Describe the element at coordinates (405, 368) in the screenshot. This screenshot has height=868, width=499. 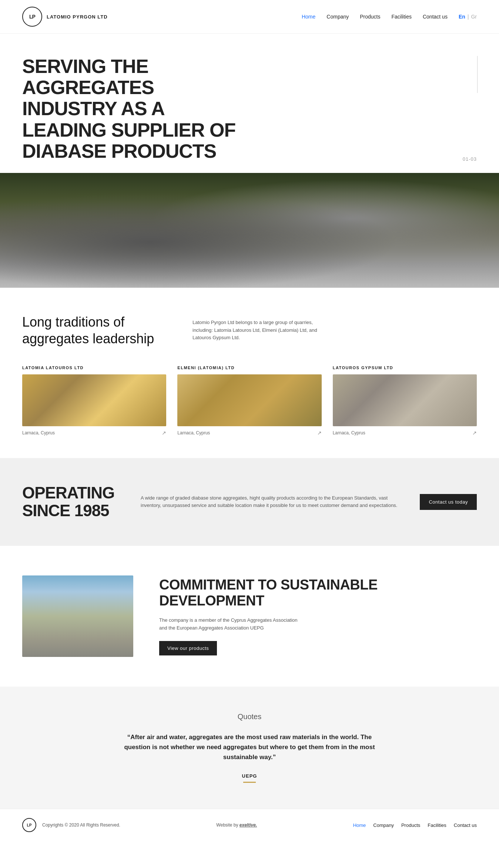
I see `quarry-title-3: LATOUROS GYPSUM LTD` at that location.